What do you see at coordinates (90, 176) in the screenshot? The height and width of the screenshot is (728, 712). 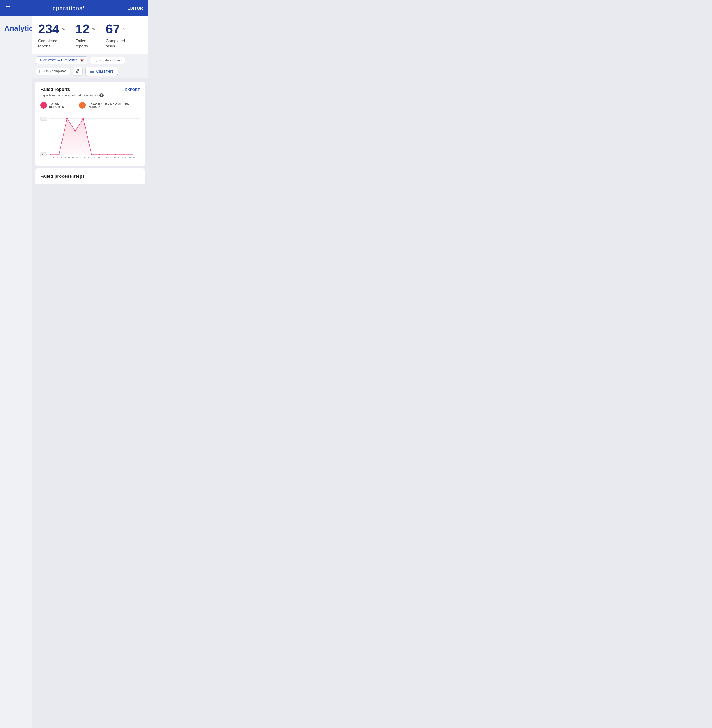 I see `failed-process-steps-card: Failed process steps` at bounding box center [90, 176].